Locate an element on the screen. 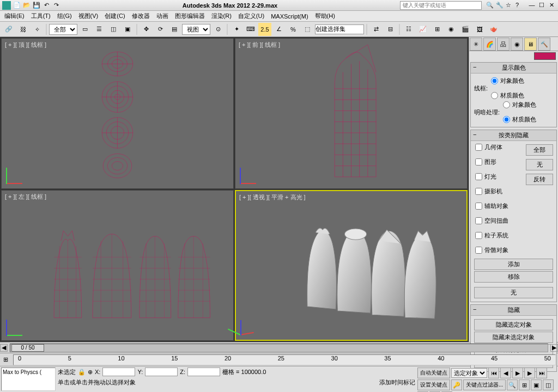 The height and width of the screenshot is (392, 558). menu-customize: 自定义(U) is located at coordinates (251, 16).